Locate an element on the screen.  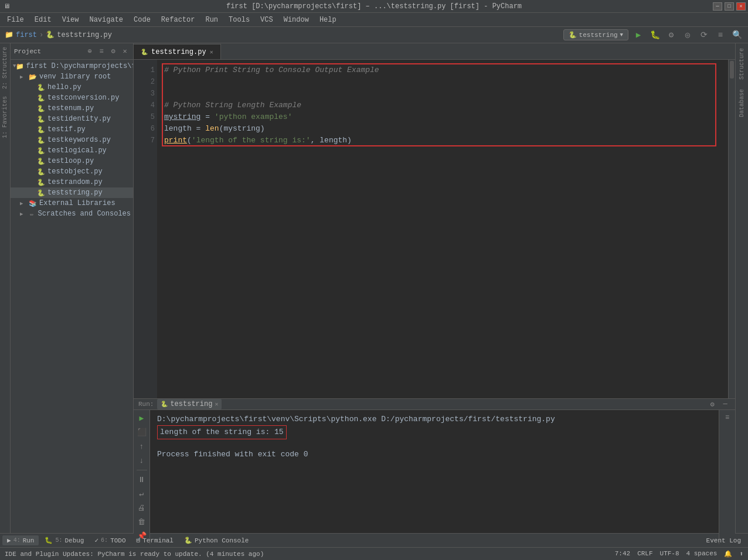
tree-testif: 🐍 testif.py is located at coordinates (72, 129).